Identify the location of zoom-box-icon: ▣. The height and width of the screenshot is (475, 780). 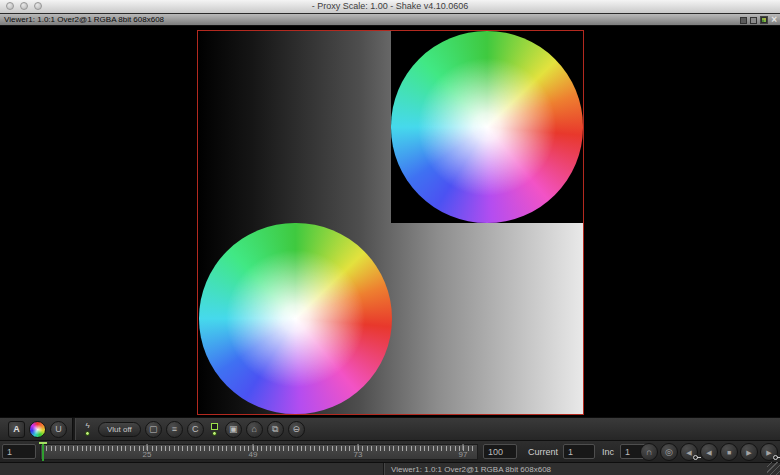
(234, 430).